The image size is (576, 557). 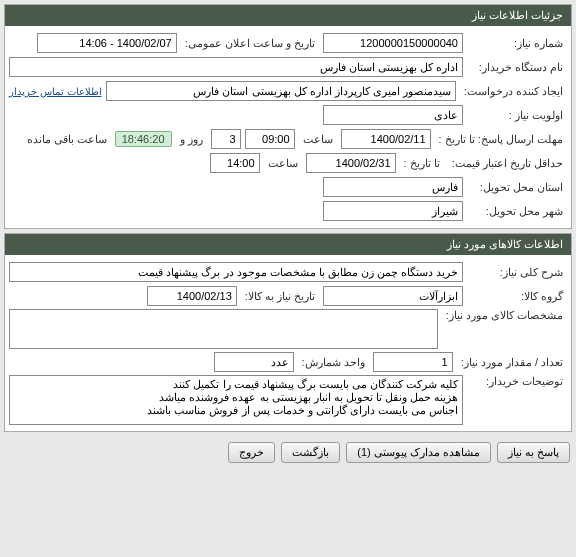 I want to click on specs-field, so click(x=224, y=329).